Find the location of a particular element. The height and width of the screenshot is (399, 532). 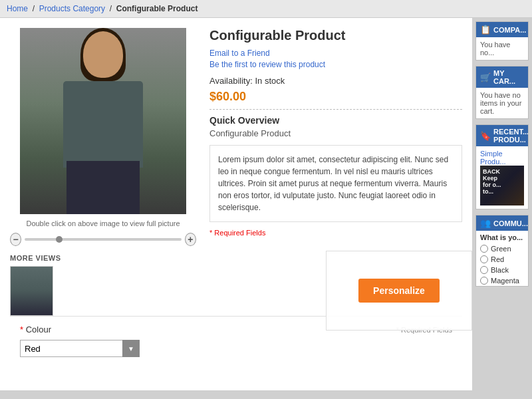

community-widget-header: 👥 COMMU... is located at coordinates (502, 223).